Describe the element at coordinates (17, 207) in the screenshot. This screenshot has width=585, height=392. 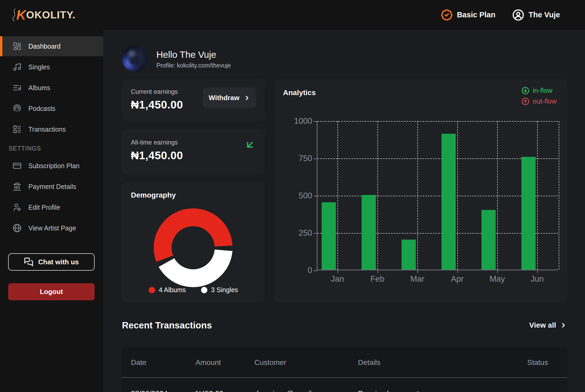
I see `user-gear-icon` at that location.